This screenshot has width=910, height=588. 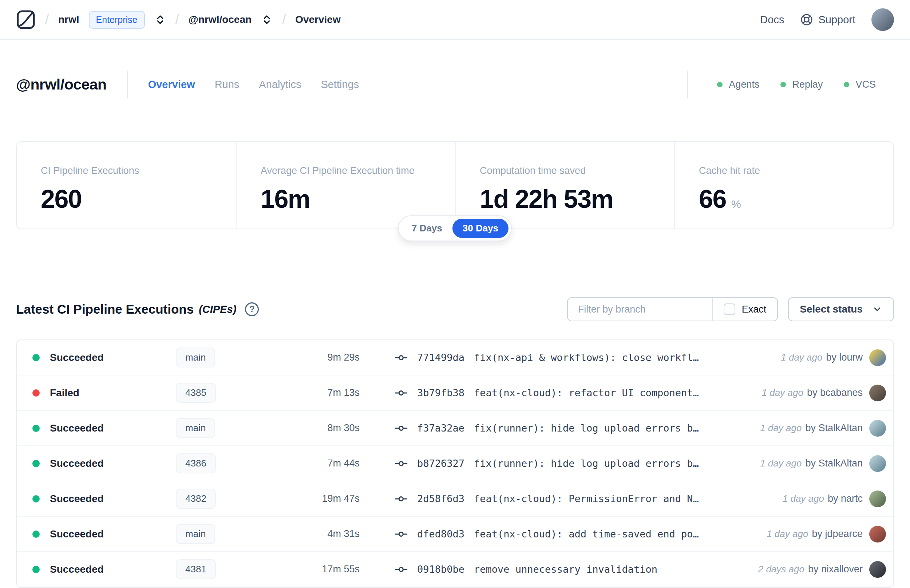 What do you see at coordinates (160, 20) in the screenshot?
I see `org-switcher-chevron-icon` at bounding box center [160, 20].